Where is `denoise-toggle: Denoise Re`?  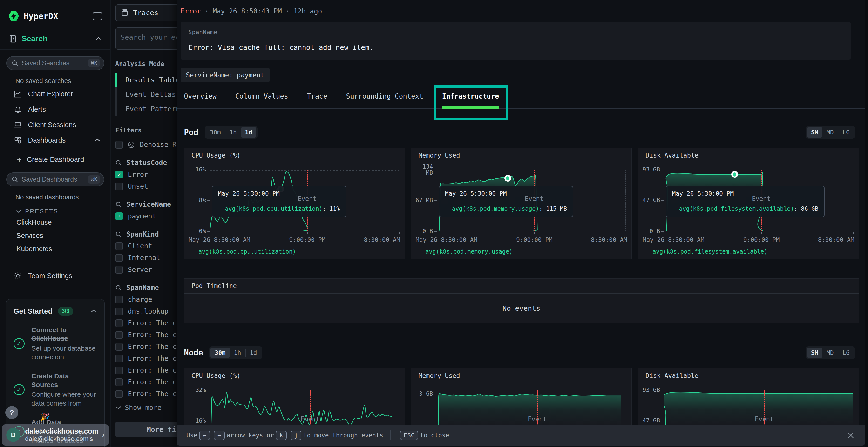 denoise-toggle: Denoise Re is located at coordinates (146, 145).